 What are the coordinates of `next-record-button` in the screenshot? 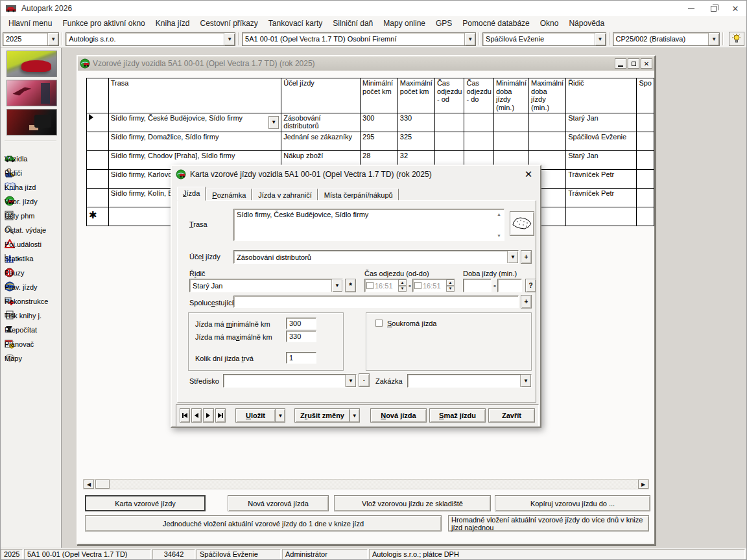 It's located at (208, 415).